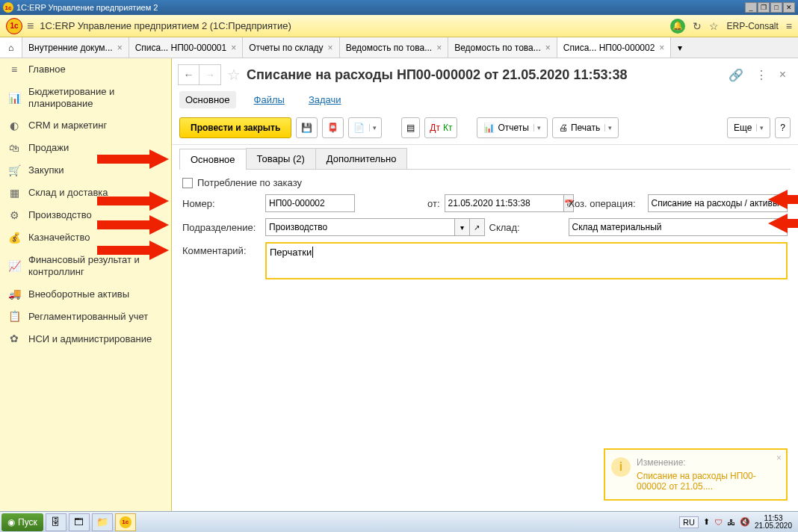 The width and height of the screenshot is (798, 532). What do you see at coordinates (621, 467) in the screenshot?
I see `info-icon: i` at bounding box center [621, 467].